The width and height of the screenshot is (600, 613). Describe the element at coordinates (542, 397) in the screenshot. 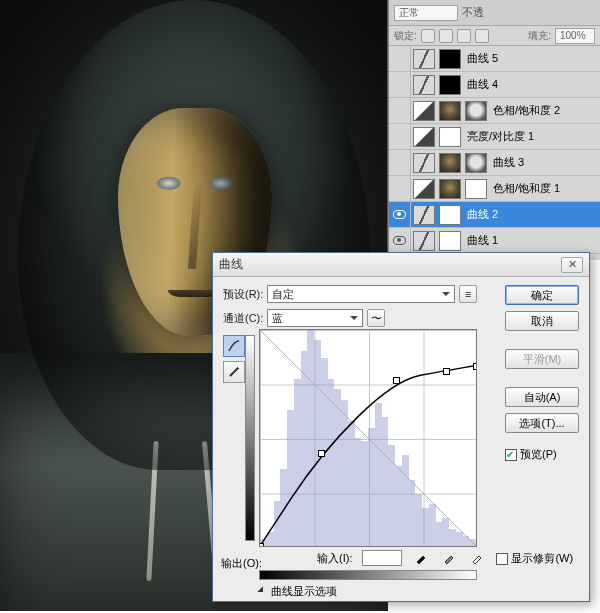

I see `auto-button: 自动(A)` at that location.